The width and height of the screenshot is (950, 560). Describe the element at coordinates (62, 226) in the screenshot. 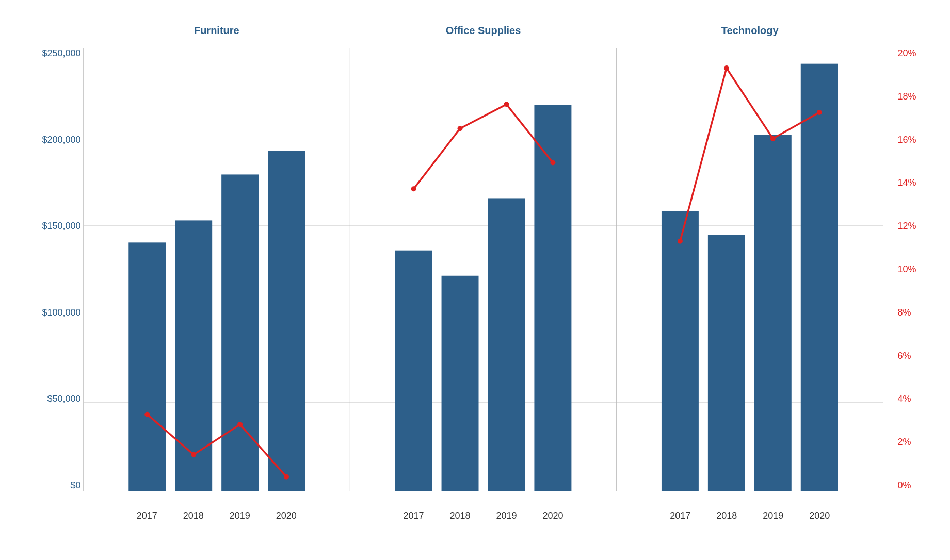

I see `y-left-tick-3: $150,000` at that location.